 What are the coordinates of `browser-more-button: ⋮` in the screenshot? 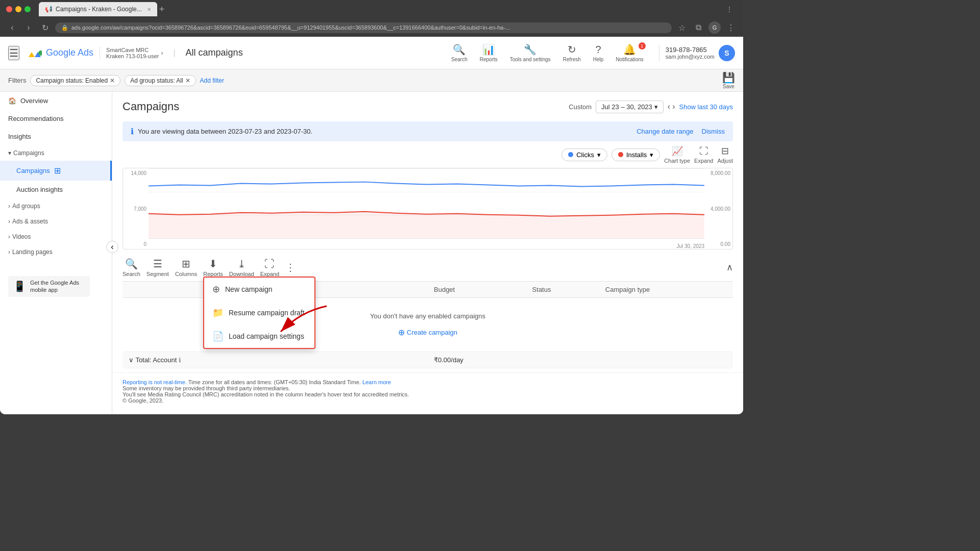 It's located at (731, 28).